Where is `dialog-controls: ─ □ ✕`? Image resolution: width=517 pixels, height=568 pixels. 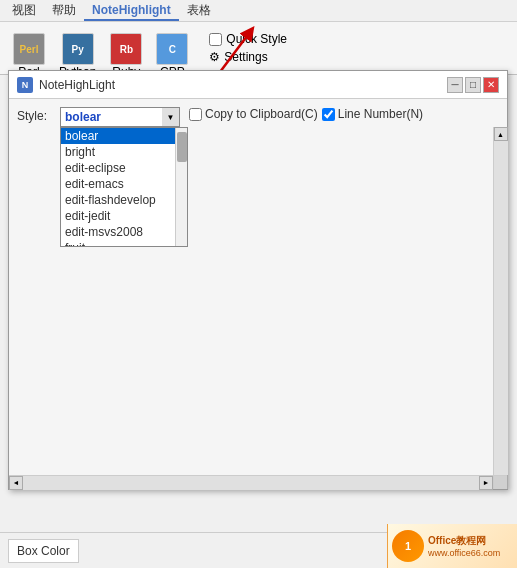
dialog-controls: ─ □ ✕ is located at coordinates (473, 85).